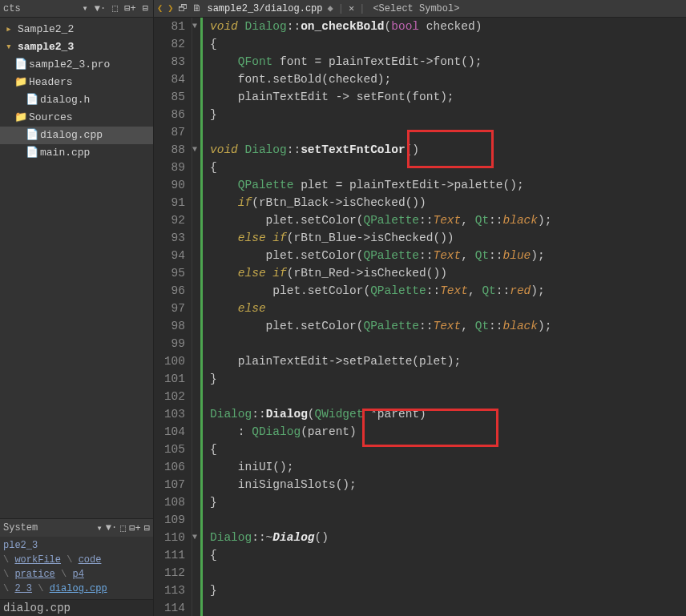 This screenshot has height=616, width=686. Describe the element at coordinates (448, 203) in the screenshot. I see `code-line: if(rBtn_Black->isChecked())` at that location.